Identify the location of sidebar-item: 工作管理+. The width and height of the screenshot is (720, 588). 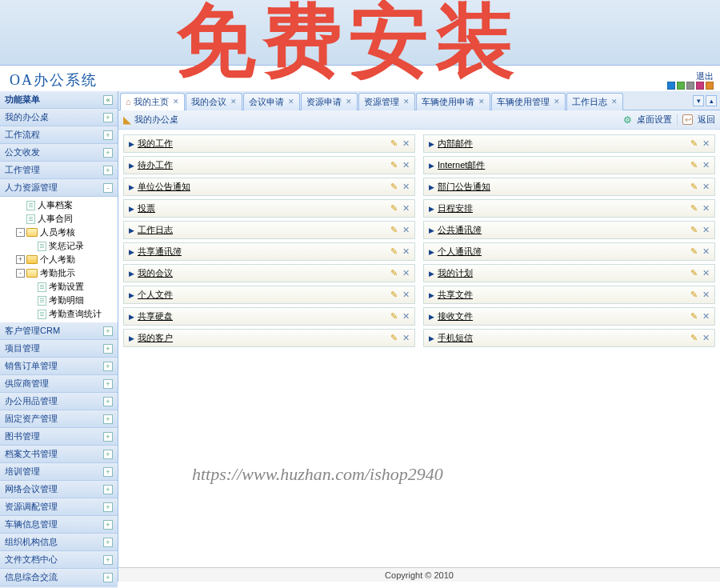
(59, 170).